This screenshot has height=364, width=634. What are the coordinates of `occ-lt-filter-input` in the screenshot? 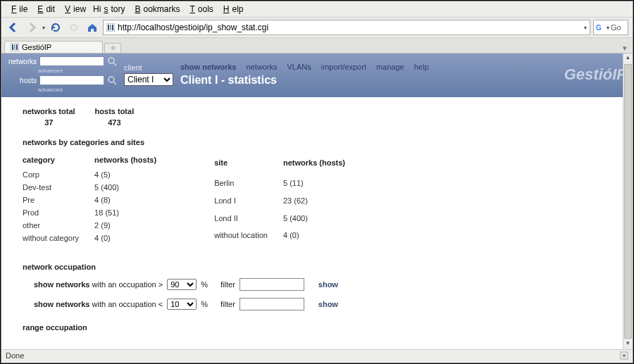 It's located at (272, 304).